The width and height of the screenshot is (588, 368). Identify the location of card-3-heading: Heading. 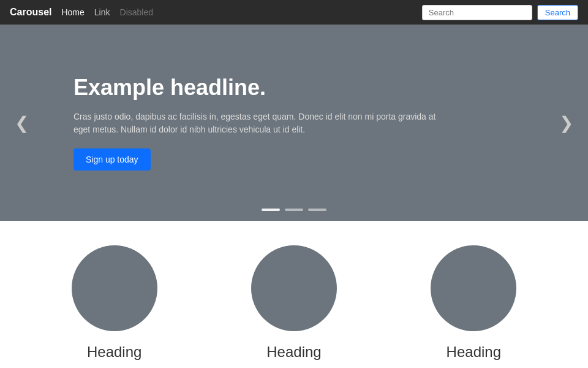
(474, 352).